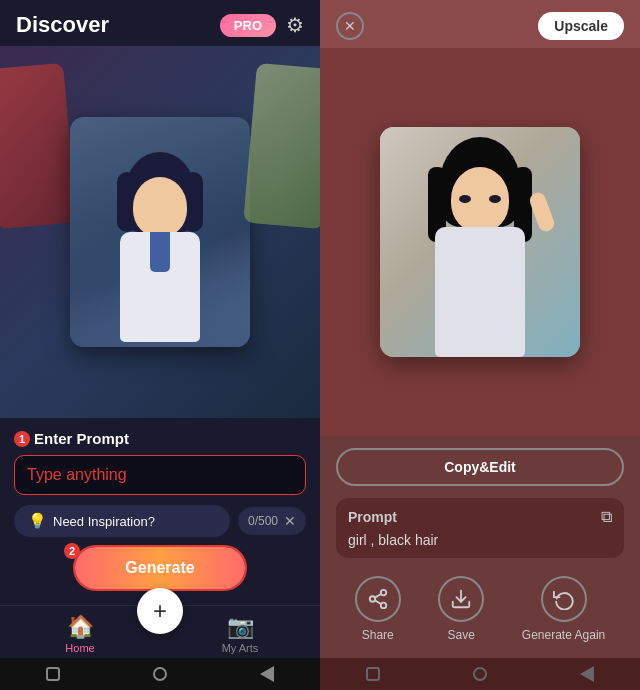 This screenshot has height=690, width=640. I want to click on upscale-button: Upscale, so click(581, 26).